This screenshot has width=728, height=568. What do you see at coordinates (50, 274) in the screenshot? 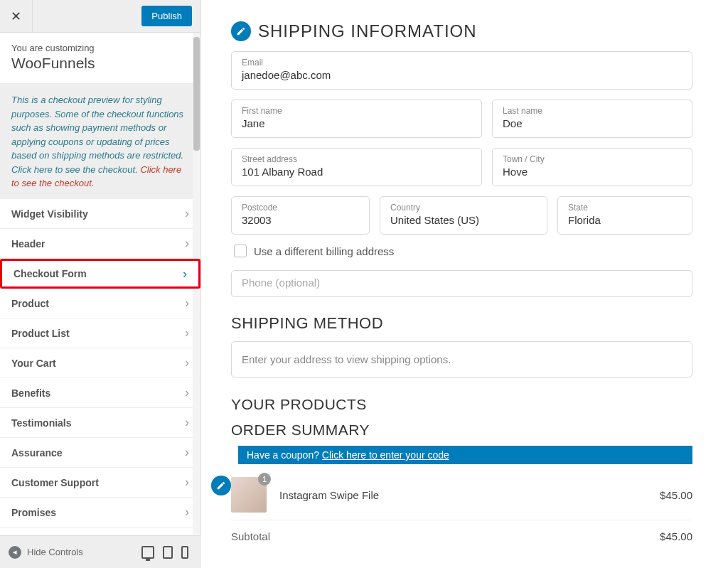
I see `panel-label: Checkout Form` at bounding box center [50, 274].